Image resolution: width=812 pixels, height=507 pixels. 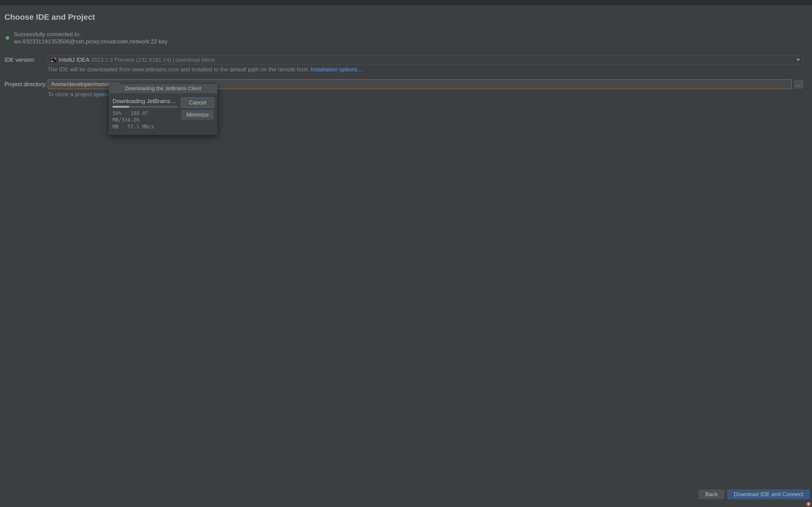 I want to click on dialog-title: Downloading the JetBrains Client, so click(x=163, y=89).